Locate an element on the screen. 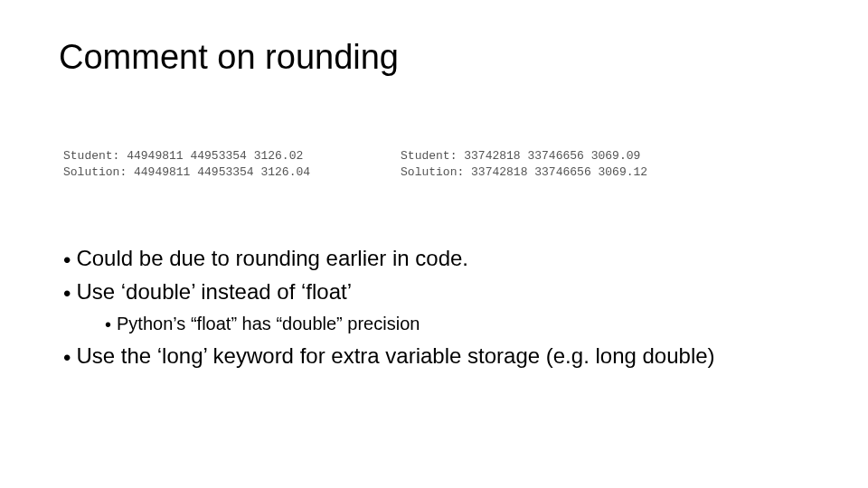 The width and height of the screenshot is (868, 488). bullet-1-text: Could be due to rounding earlier in code… is located at coordinates (272, 258).